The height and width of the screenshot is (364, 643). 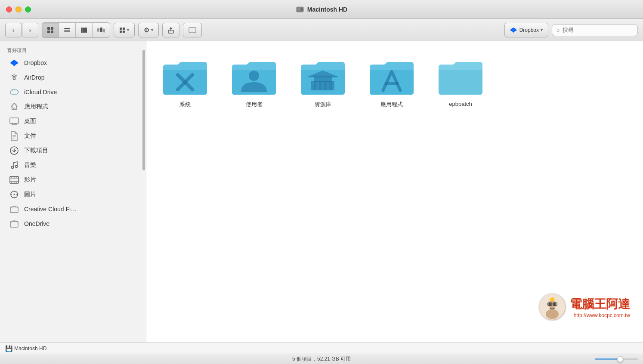 I want to click on folder-icon-apps, so click(x=392, y=77).